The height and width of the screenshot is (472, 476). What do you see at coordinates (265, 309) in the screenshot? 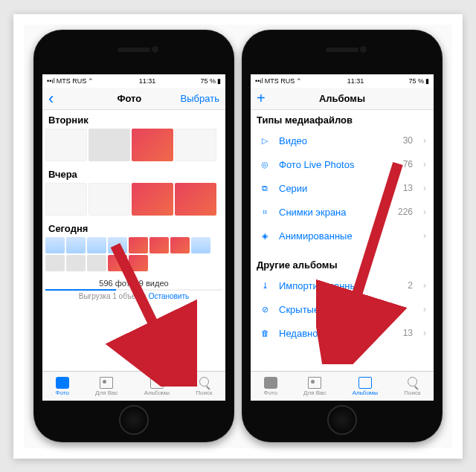
I see `hidden-icon: ⊘` at bounding box center [265, 309].